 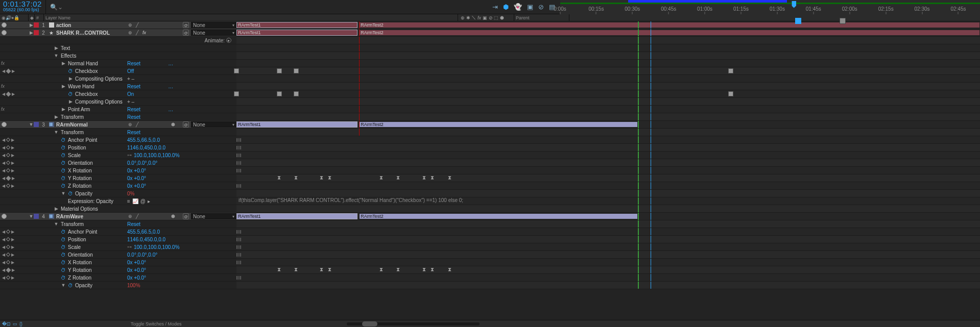 I want to click on playhead-indicator, so click(x=794, y=7).